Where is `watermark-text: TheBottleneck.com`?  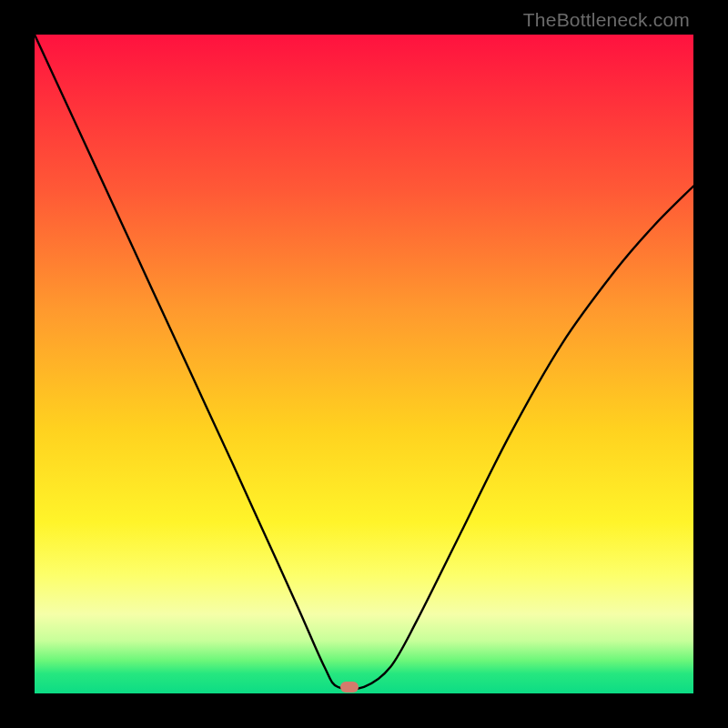
watermark-text: TheBottleneck.com is located at coordinates (606, 20).